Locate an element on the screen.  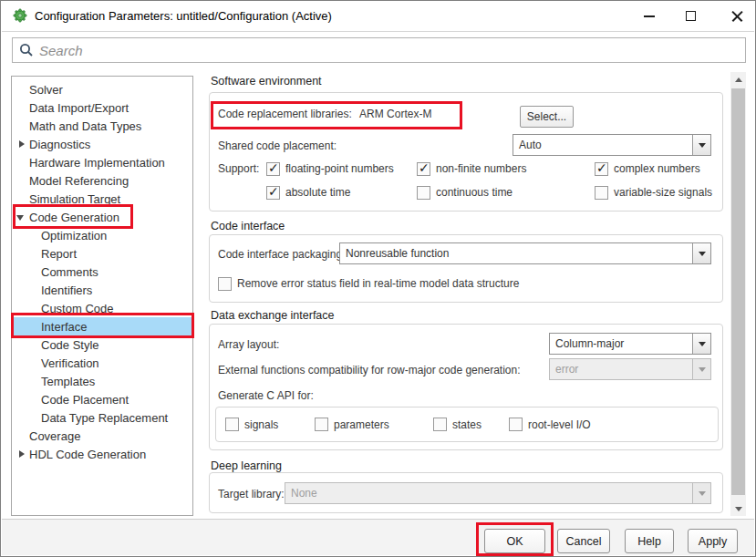
sidebar-item-data-type-replacement: Data Type Replacement is located at coordinates (102, 418).